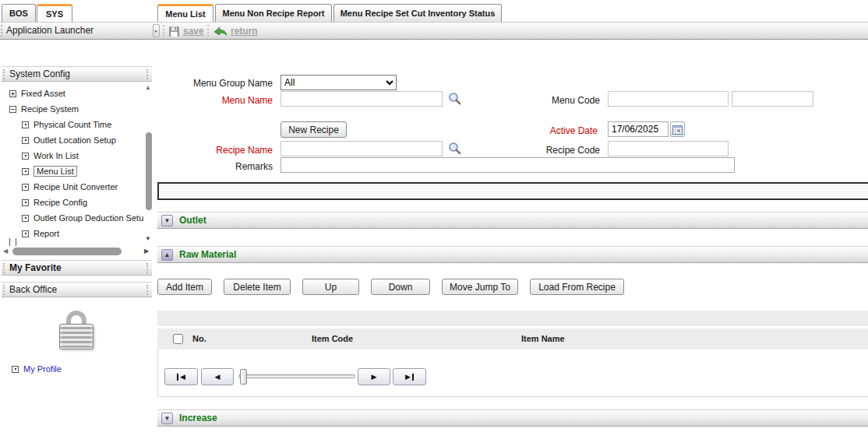  I want to click on tab-menu-recipe-set-cut-inventory-status-label: Menu Recipe Set Cut Inventory Status, so click(418, 13).